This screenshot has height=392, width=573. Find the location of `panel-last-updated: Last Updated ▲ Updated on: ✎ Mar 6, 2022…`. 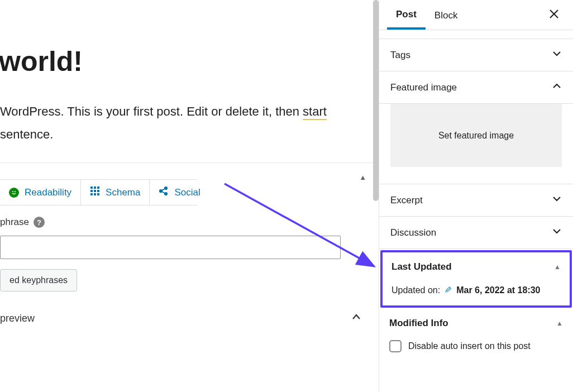

panel-last-updated: Last Updated ▲ Updated on: ✎ Mar 6, 2022… is located at coordinates (476, 279).